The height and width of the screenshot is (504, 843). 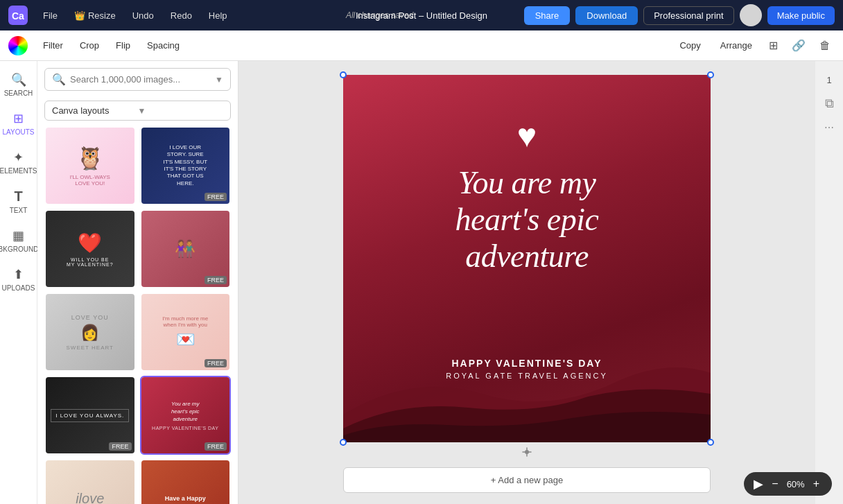 What do you see at coordinates (825, 46) in the screenshot?
I see `trash-icon: 🗑` at bounding box center [825, 46].